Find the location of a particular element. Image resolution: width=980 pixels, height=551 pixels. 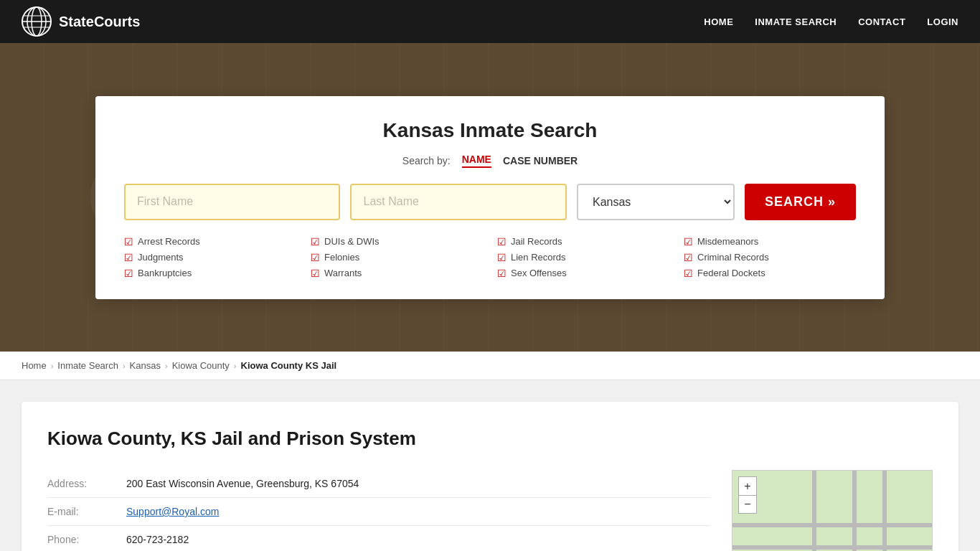

breadcrumb-link: Kiowa County is located at coordinates (201, 366).